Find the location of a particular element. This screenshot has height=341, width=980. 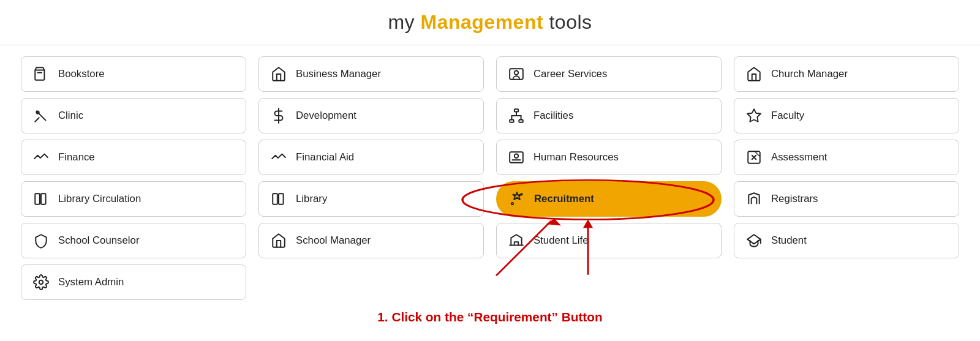

human-resources-tile: Human Resources is located at coordinates (609, 157).